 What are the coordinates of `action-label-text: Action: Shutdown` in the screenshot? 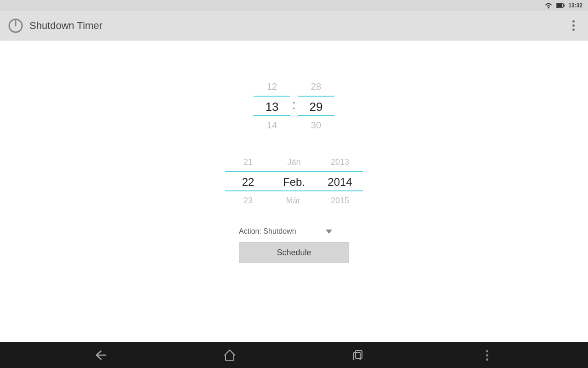 It's located at (267, 231).